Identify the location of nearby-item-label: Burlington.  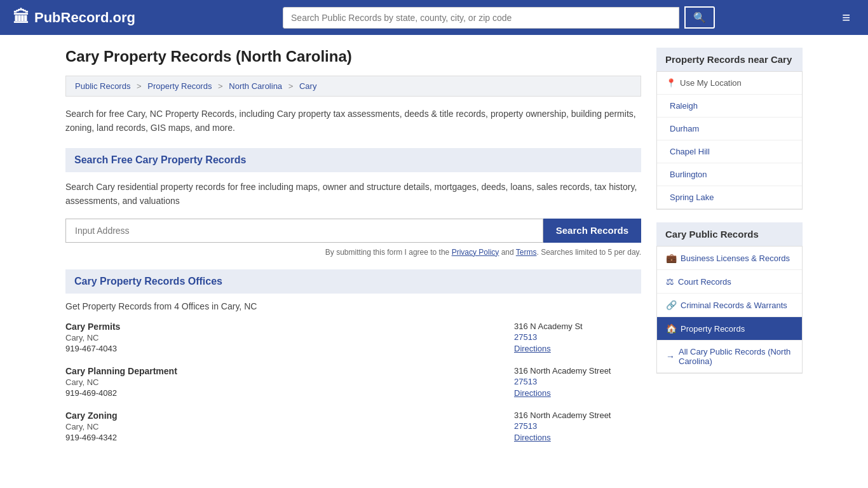
(689, 174).